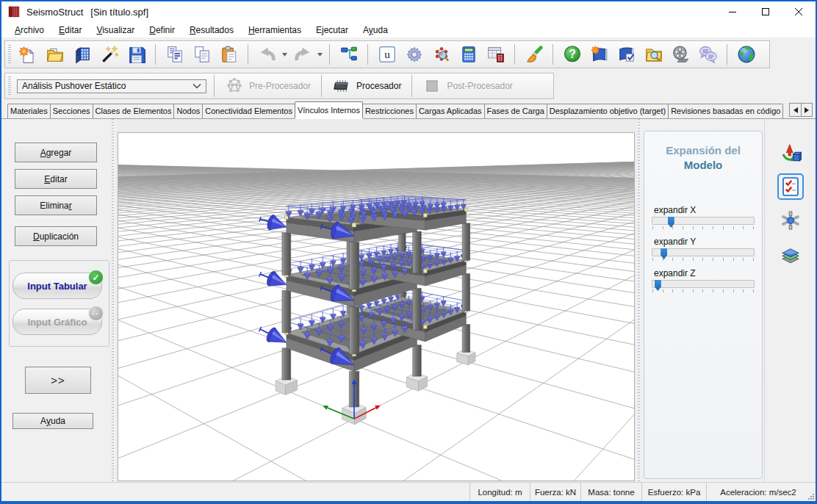 The width and height of the screenshot is (817, 504). I want to click on expand-panel-button: >>, so click(58, 381).